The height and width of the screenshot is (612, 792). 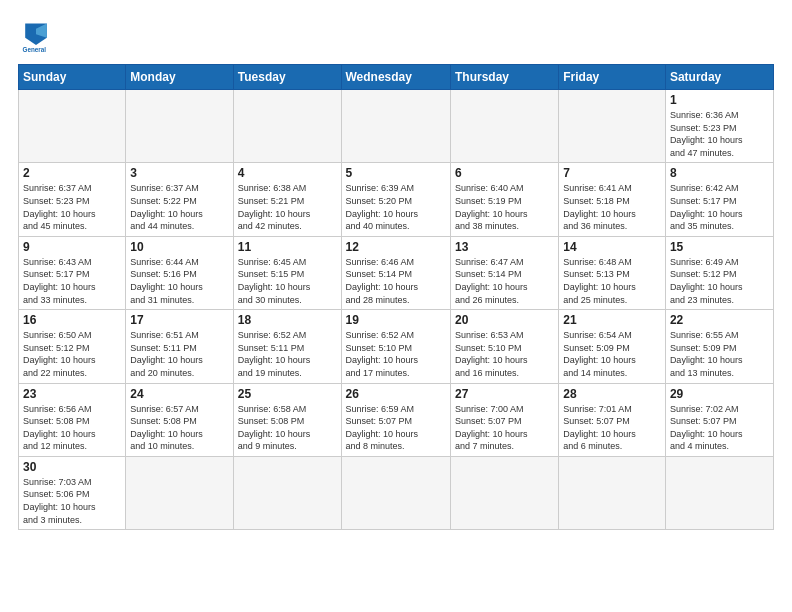 What do you see at coordinates (612, 420) in the screenshot?
I see `calendar-cell: 28Sunrise: 7:01 AM Sunset: 5:07 PM Dayli…` at bounding box center [612, 420].